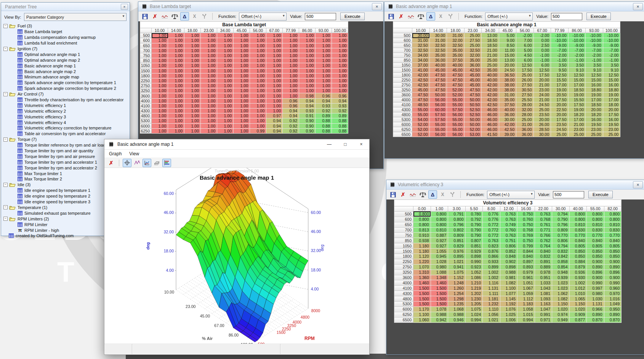  I want to click on table-cell: 48.50, so click(421, 105).